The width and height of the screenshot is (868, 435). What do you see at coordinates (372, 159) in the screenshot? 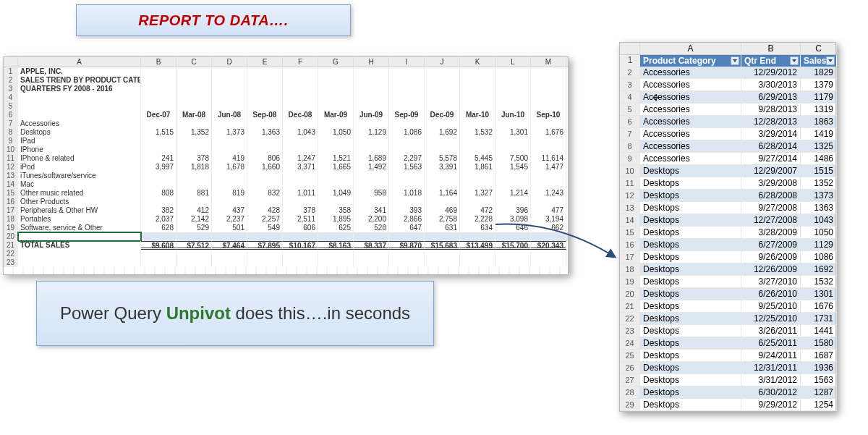
I see `cell: 1,689` at bounding box center [372, 159].